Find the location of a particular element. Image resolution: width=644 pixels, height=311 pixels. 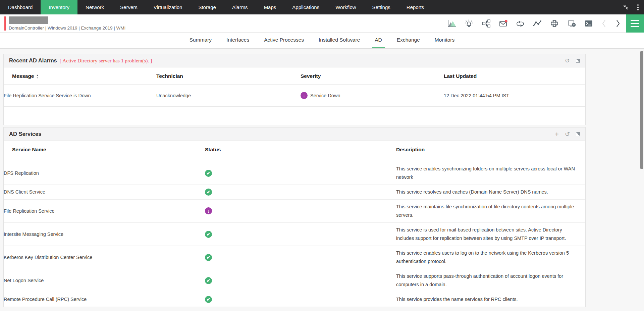

alarms-table: Message▲▼ Technician Severity Last Updat… is located at coordinates (294, 87).